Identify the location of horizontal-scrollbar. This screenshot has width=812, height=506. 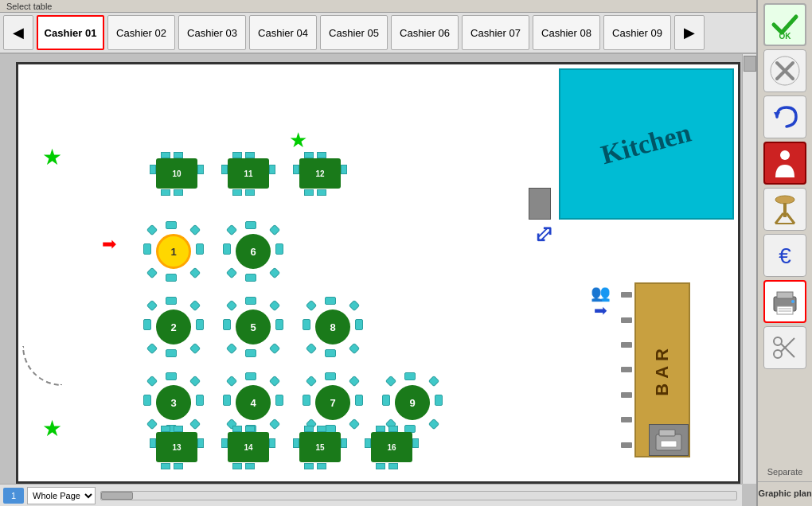
(419, 496).